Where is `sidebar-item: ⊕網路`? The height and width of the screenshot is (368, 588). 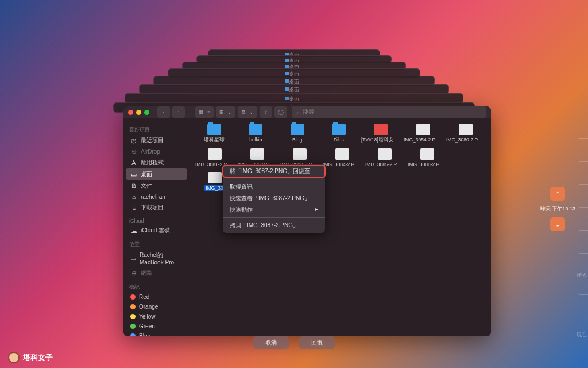 sidebar-item: ⊕網路 is located at coordinates (156, 273).